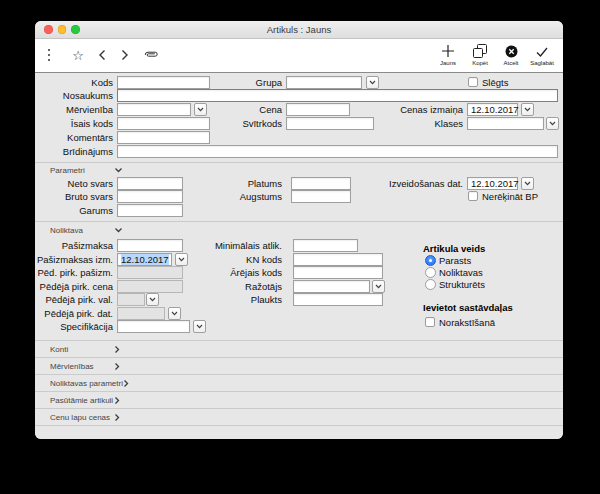  I want to click on nosaukums-input, so click(338, 96).